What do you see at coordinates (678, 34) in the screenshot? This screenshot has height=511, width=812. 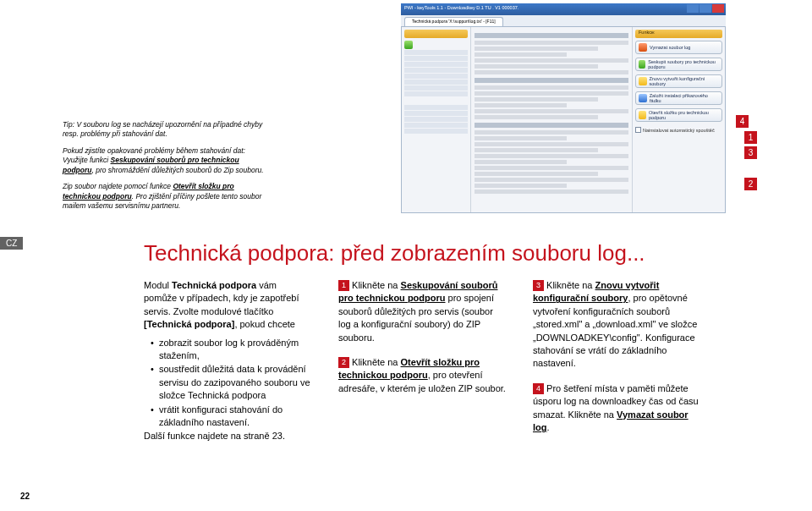 I see `right-panel-header: Funkce:` at bounding box center [678, 34].